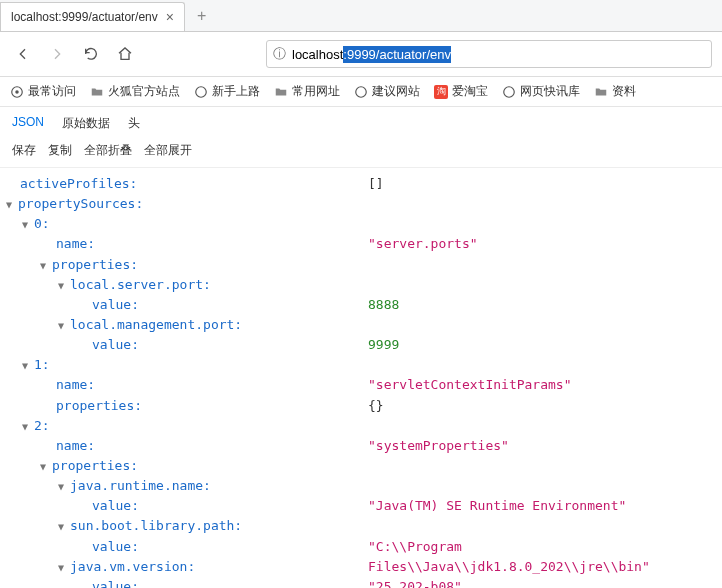  I want to click on browser-tab: localhost:9999/actuator/env ×, so click(92, 16).